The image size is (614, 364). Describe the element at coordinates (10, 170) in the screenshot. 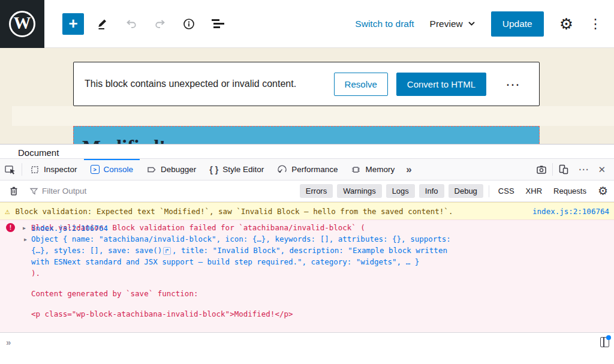

I see `pick-element-icon` at that location.